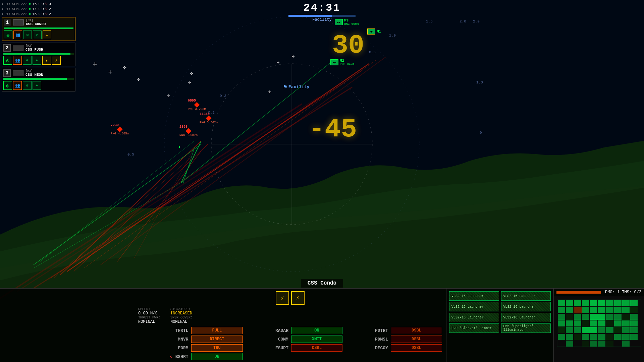  I want to click on people-icon-3: 👥, so click(17, 85).